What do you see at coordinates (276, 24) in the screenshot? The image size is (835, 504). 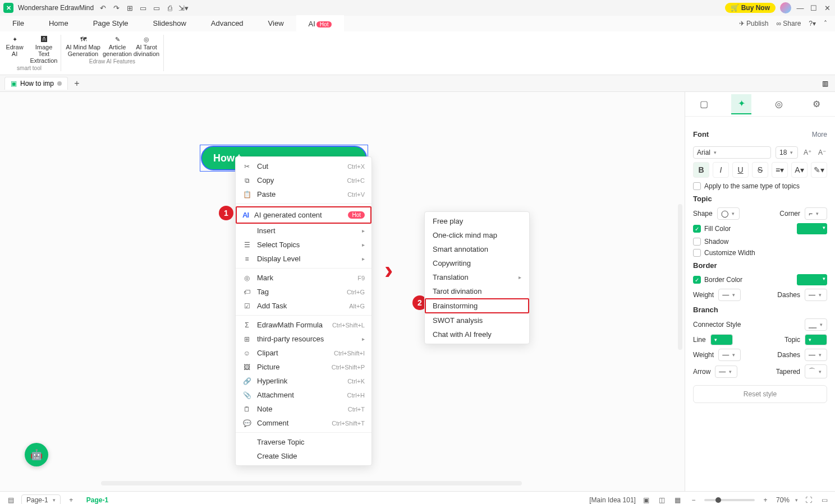 I see `tab-view: View` at bounding box center [276, 24].